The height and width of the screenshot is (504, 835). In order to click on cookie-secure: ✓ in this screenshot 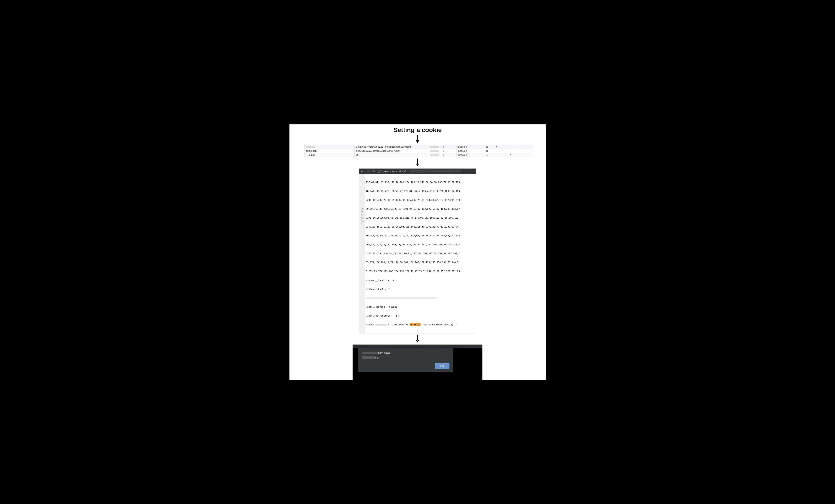, I will do `click(510, 155)`.